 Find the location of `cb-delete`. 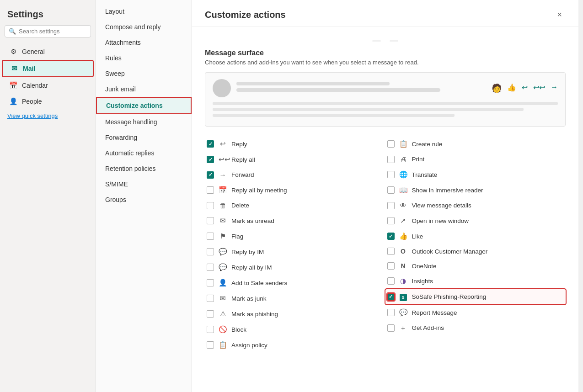

cb-delete is located at coordinates (210, 206).